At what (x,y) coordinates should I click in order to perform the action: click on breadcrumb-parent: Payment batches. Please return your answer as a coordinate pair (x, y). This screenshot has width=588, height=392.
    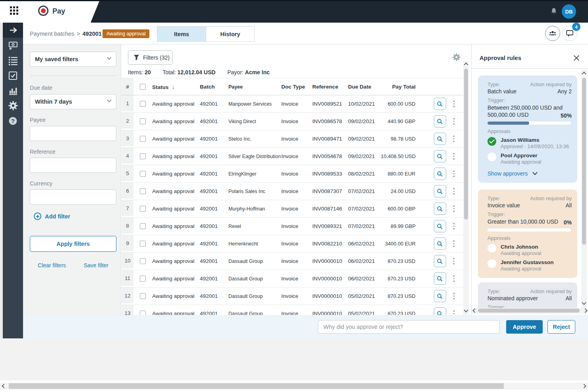
    Looking at the image, I should click on (52, 34).